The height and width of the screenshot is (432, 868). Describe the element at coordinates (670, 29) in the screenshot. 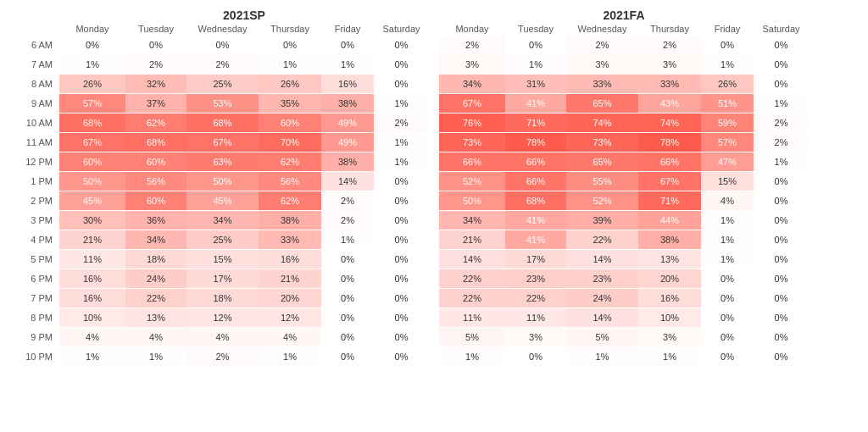

I see `fa-col-header-thursday: Thursday` at that location.